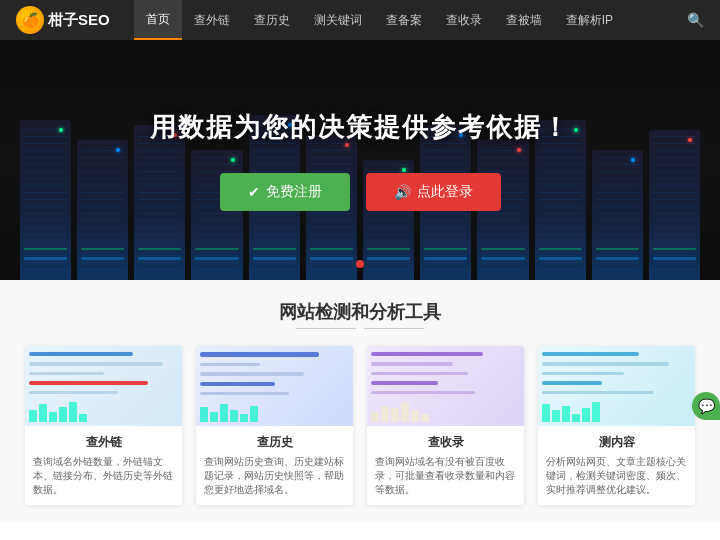 Image resolution: width=720 pixels, height=540 pixels. I want to click on logo-icon: 🍊, so click(30, 20).